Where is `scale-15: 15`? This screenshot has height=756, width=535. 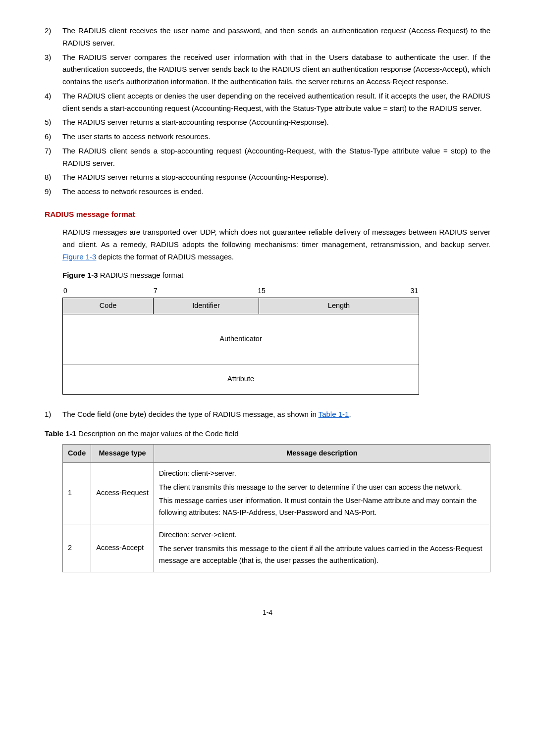 scale-15: 15 is located at coordinates (214, 291).